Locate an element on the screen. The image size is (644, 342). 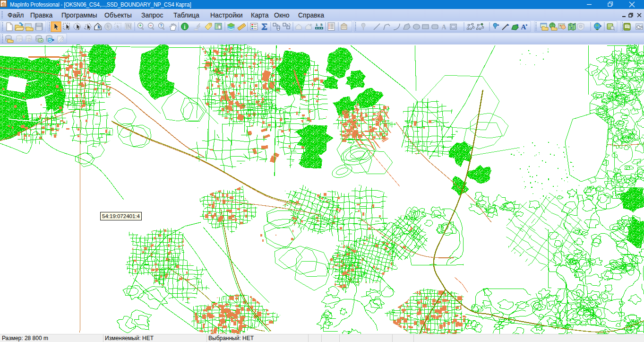
svg-text: 5 is located at coordinates (321, 25).